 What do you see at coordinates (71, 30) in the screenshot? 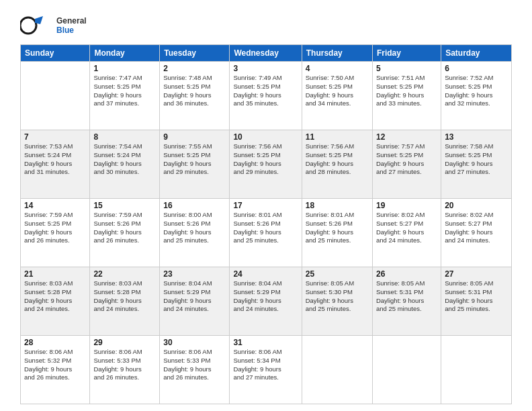
I see `logo-blue: Blue` at bounding box center [71, 30].